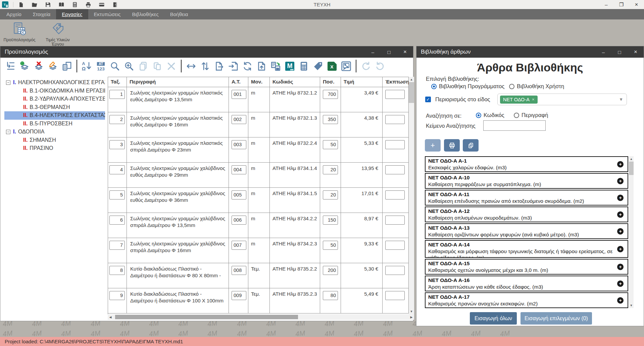 The image size is (644, 346). Describe the element at coordinates (178, 150) in the screenshot. I see `cell-description: Σωλήνας ηλεκτρικών γραμμών πλαστικός σπι…` at that location.